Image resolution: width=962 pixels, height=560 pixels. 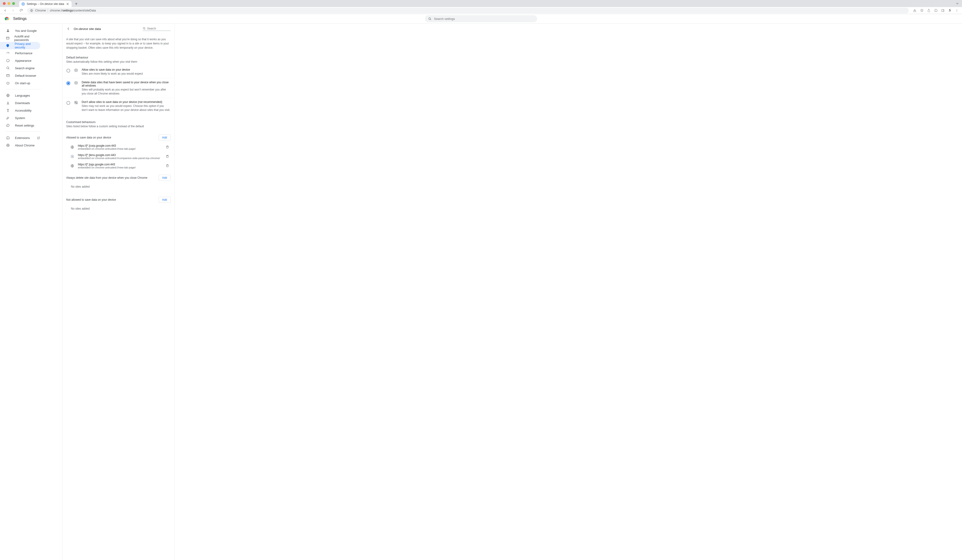 I want to click on settings-search, so click(x=481, y=19).